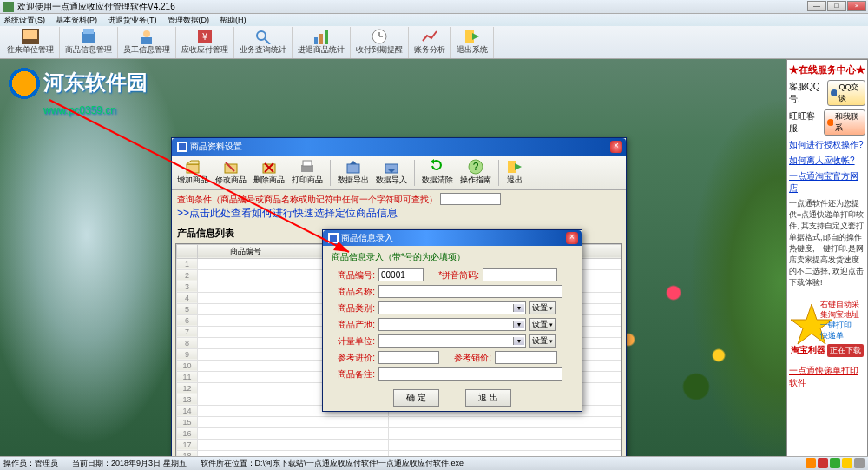 This screenshot has width=868, height=470. Describe the element at coordinates (307, 172) in the screenshot. I see `btn-print-product: 打印商品` at that location.